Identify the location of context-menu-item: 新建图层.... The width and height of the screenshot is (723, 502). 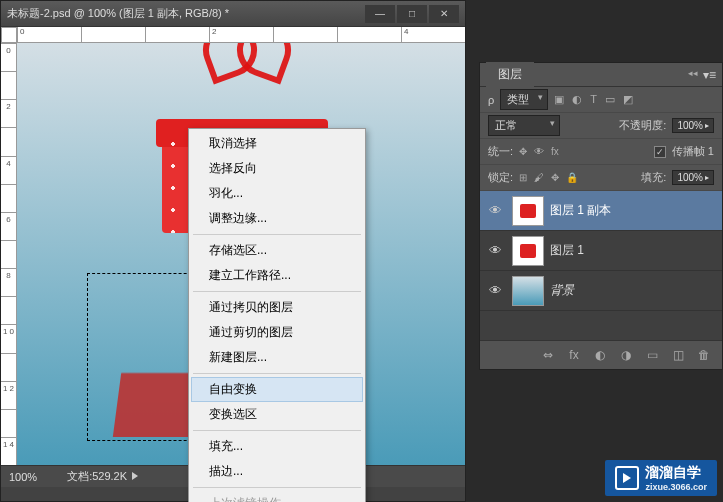
(277, 358).